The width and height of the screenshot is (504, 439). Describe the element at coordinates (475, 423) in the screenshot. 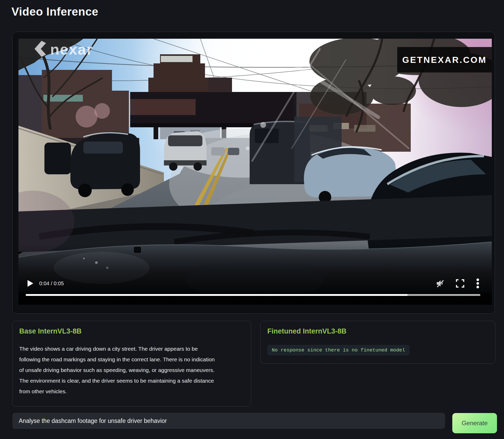

I see `generate-button: Generate` at that location.